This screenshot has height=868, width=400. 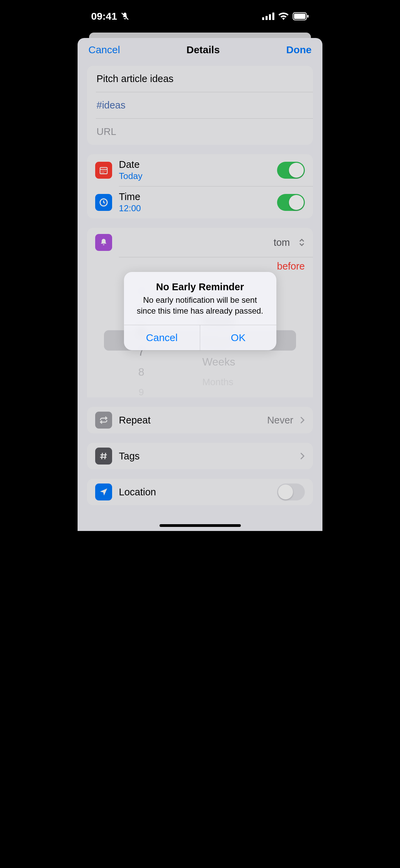 What do you see at coordinates (200, 306) in the screenshot?
I see `alert-message: No early notification will be sent since…` at bounding box center [200, 306].